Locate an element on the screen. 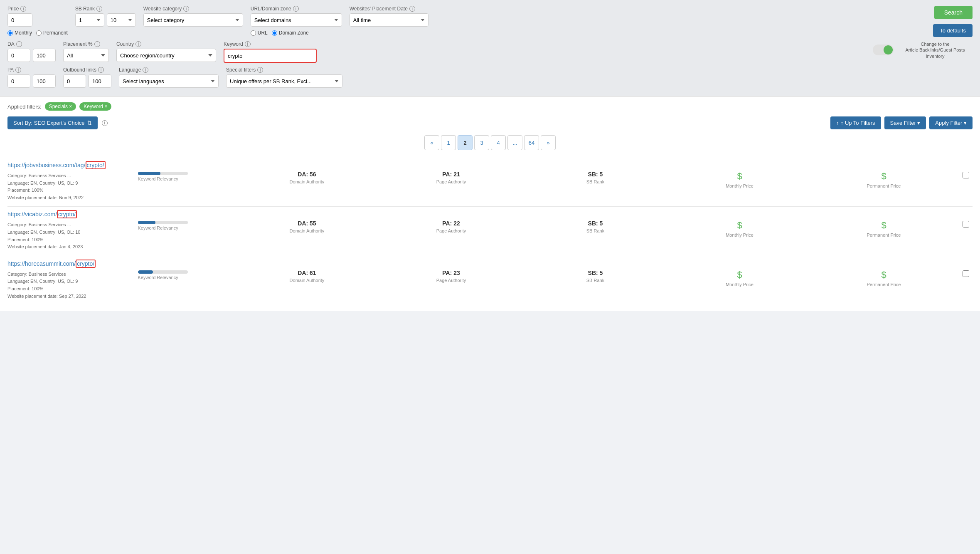  keyword-tag: Keyword × is located at coordinates (96, 106).